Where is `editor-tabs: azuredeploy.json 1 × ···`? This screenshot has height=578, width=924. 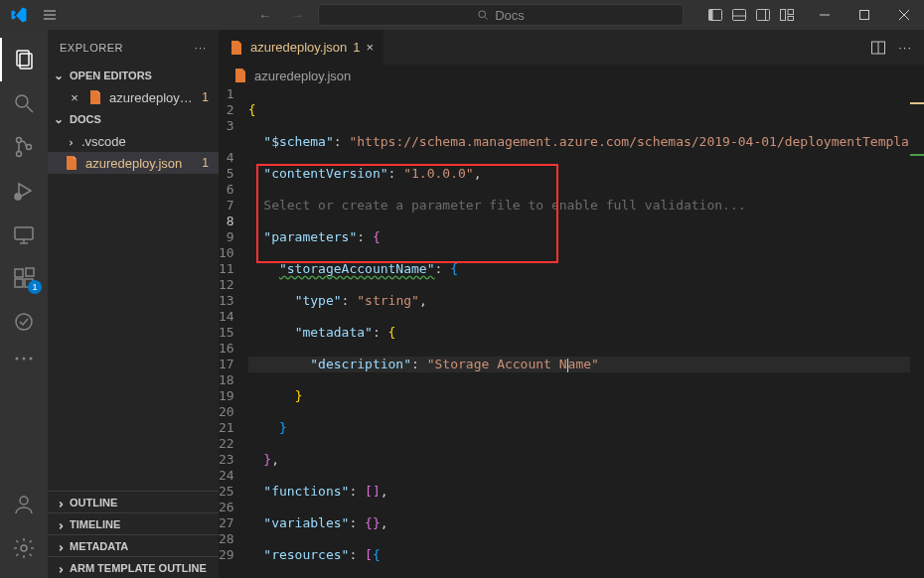
editor-tabs: azuredeploy.json 1 × ··· is located at coordinates (571, 48).